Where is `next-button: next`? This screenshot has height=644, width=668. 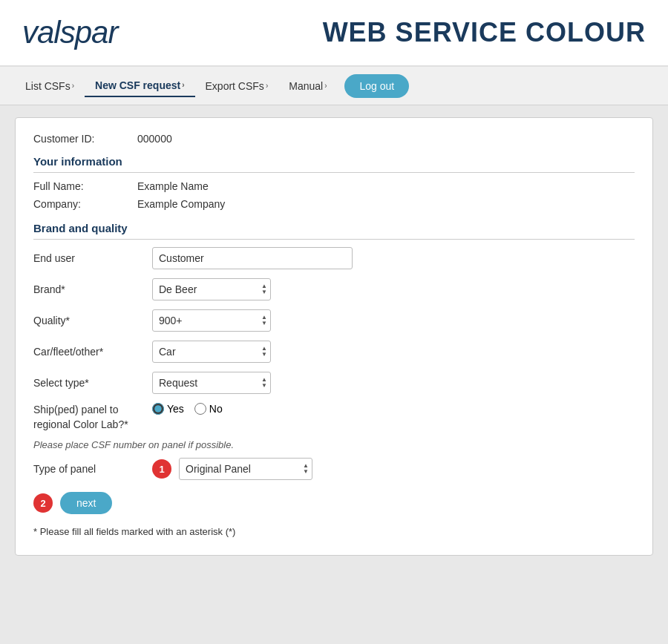
next-button: next is located at coordinates (86, 503).